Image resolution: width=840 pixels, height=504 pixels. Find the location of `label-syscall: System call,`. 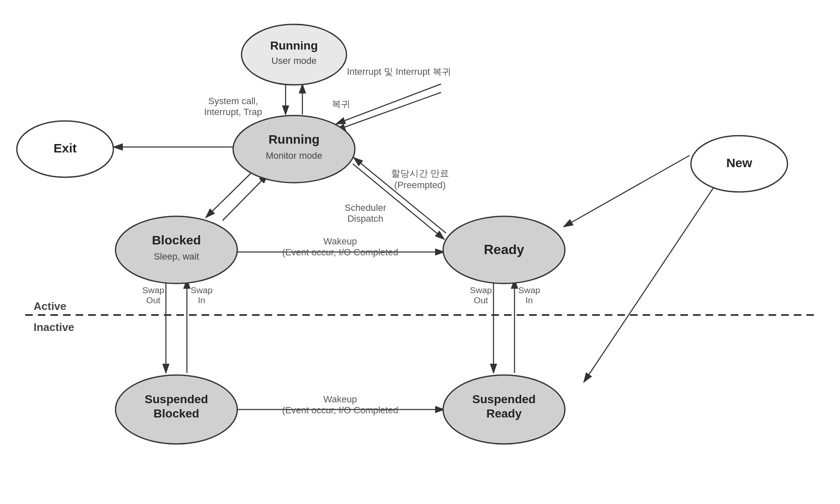

label-syscall: System call, is located at coordinates (234, 101).